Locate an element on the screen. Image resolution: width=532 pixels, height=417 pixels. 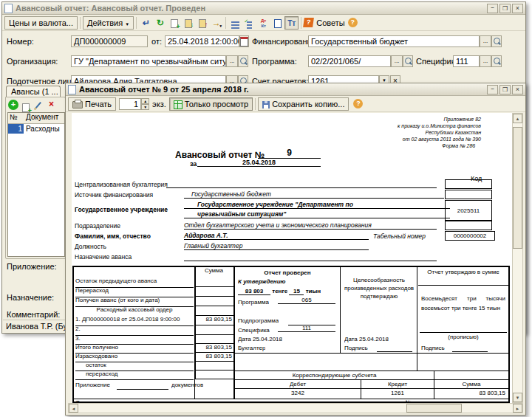
column-header-num: № is located at coordinates (17, 118).